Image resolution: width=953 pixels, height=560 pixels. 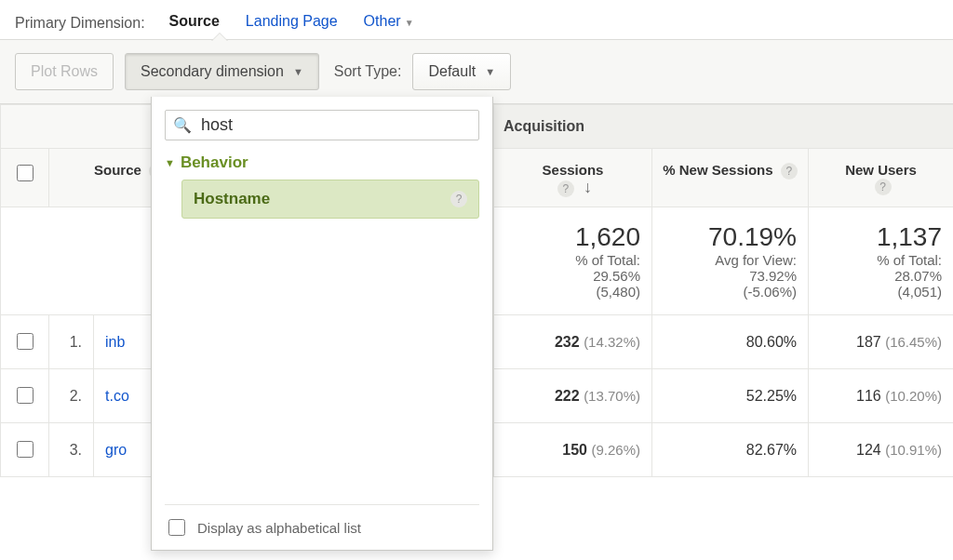 What do you see at coordinates (232, 199) in the screenshot?
I see `dropdown-item-label: Hostname` at bounding box center [232, 199].